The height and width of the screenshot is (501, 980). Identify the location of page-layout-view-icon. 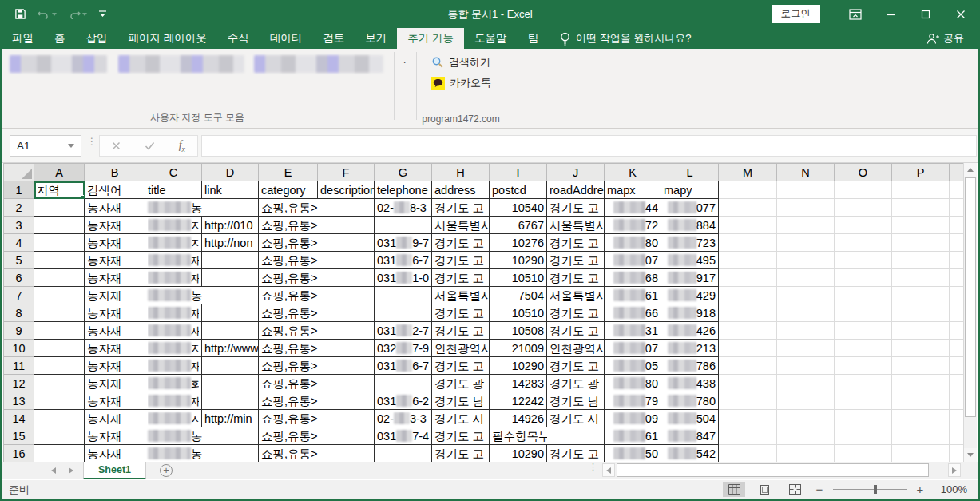
(764, 489).